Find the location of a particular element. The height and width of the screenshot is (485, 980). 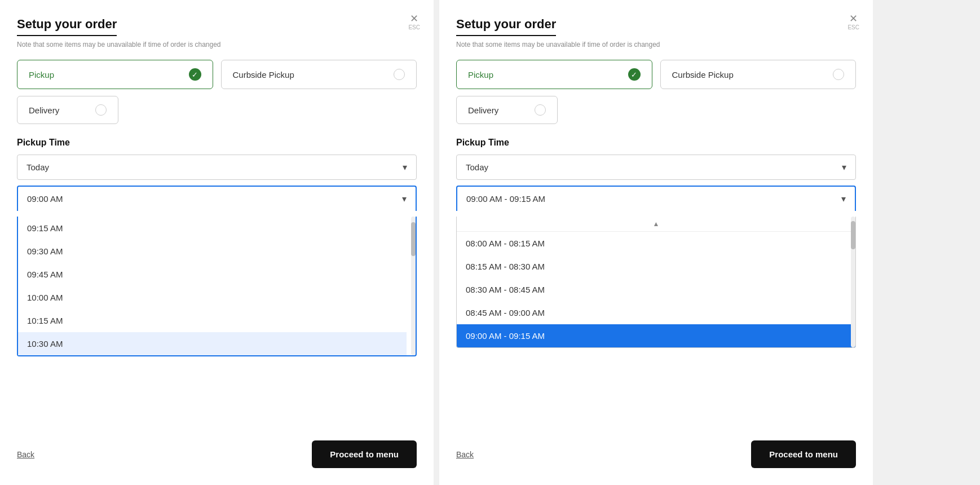

right-back-button: Back is located at coordinates (465, 455).